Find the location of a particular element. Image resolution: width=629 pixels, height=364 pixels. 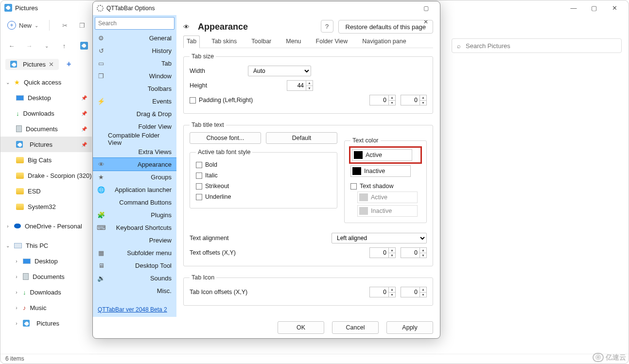

copy-icon: ❐ is located at coordinates (82, 25).